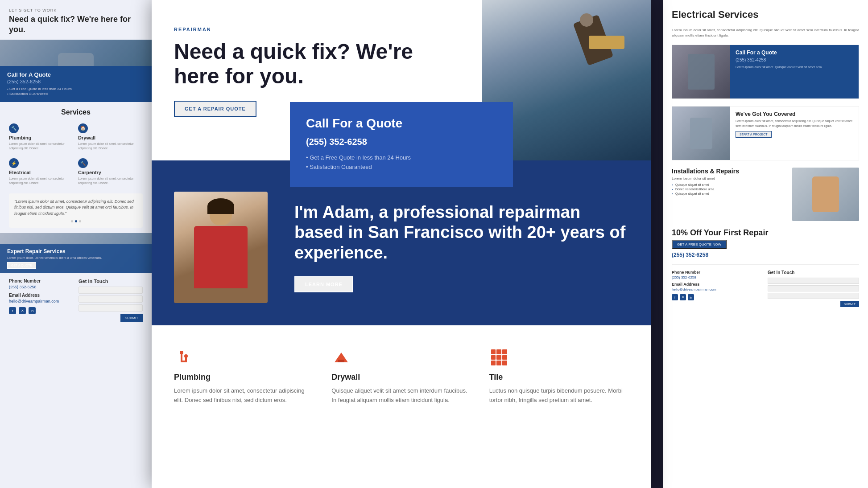  Describe the element at coordinates (76, 300) in the screenshot. I see `lp-contact-row: Phone Number (255) 352-6258 Email Addres…` at that location.